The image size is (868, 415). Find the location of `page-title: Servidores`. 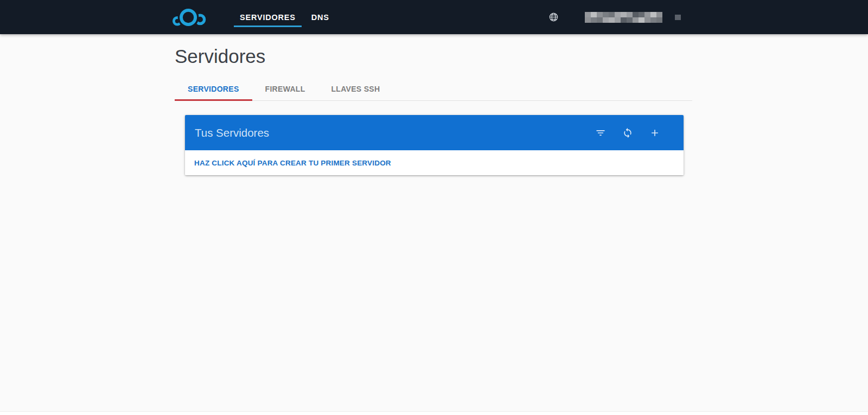

page-title: Servidores is located at coordinates (434, 51).